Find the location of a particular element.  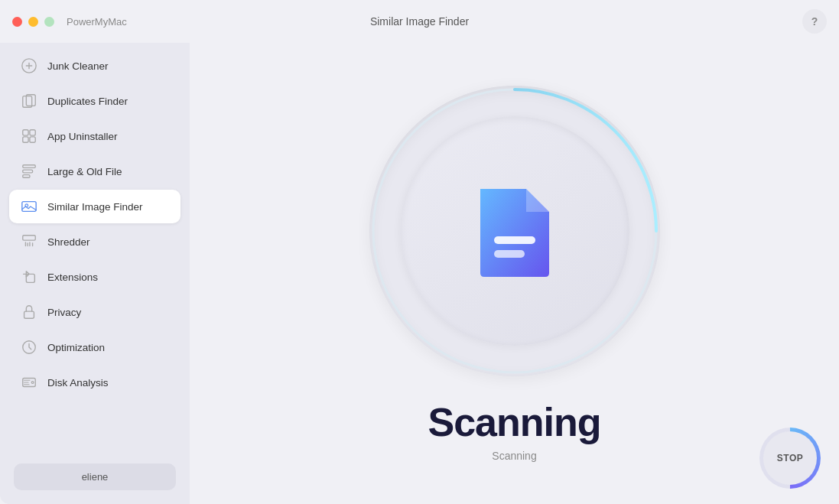

scanning-title: Scanning is located at coordinates (514, 422).